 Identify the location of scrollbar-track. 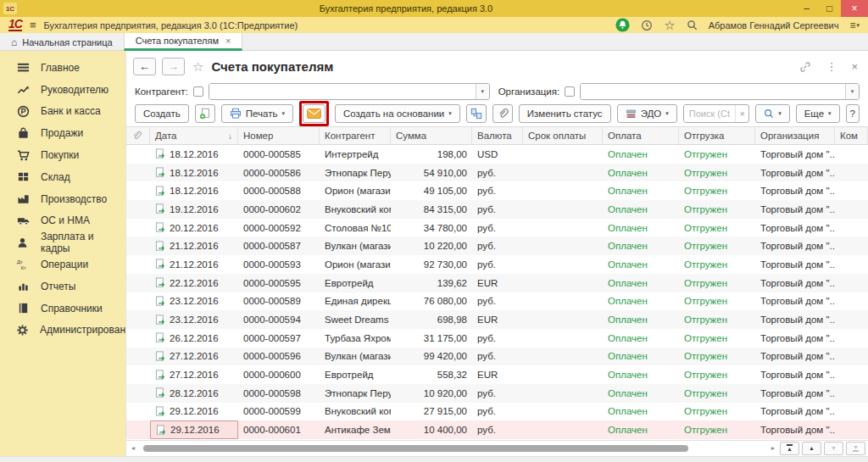
(453, 448).